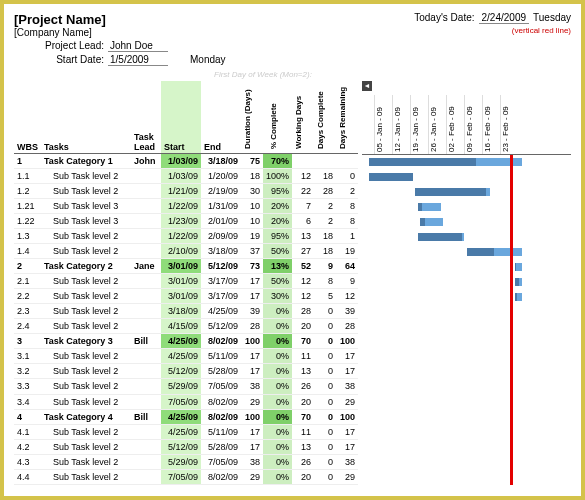 The width and height of the screenshot is (585, 500). What do you see at coordinates (208, 60) in the screenshot?
I see `start-day: Monday` at bounding box center [208, 60].